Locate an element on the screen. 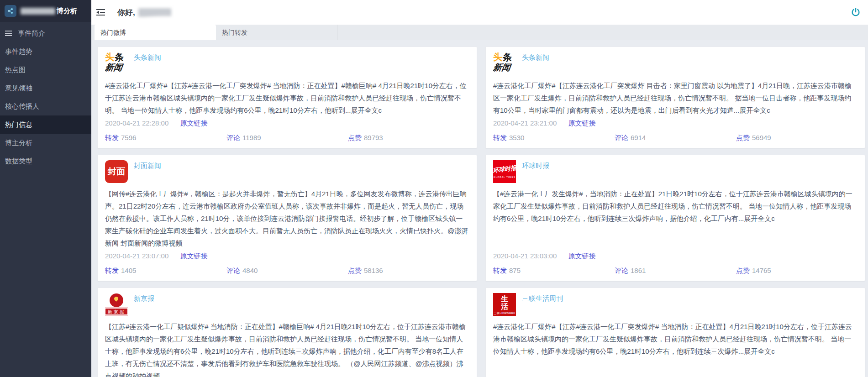 This screenshot has height=377, width=868. avatar-global-times: 环球时报 GLOBAL TIMES is located at coordinates (505, 172).